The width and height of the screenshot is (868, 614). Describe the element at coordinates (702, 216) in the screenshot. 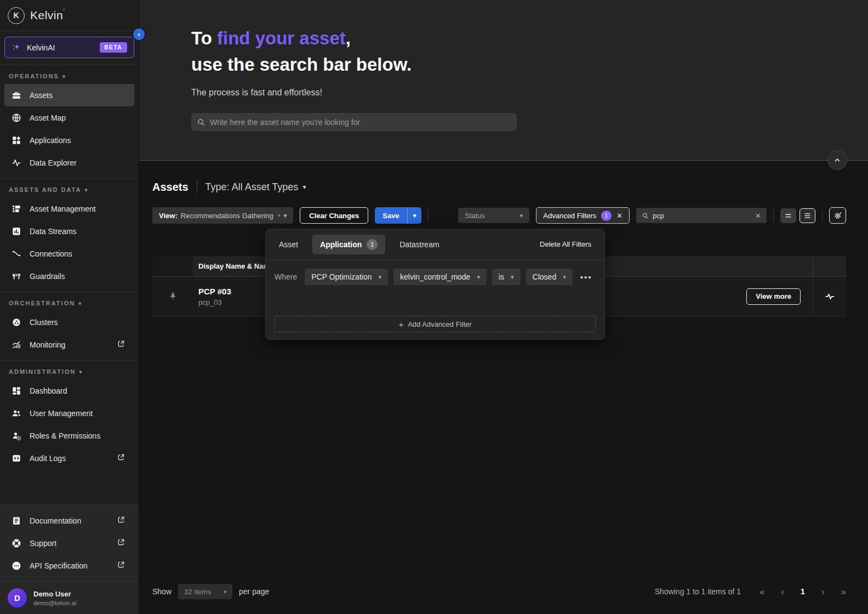

I see `table-search-input` at that location.